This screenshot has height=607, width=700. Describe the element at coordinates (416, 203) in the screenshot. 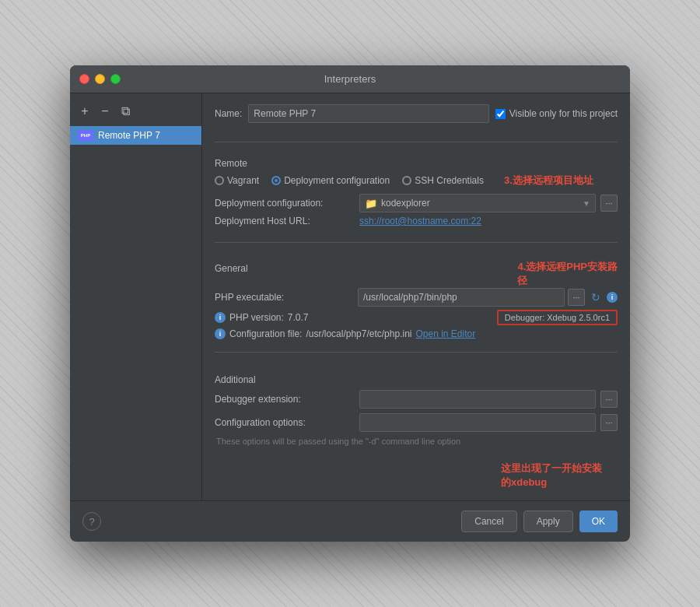

I see `deployment-config-row: Deployment configuration: 📁 kodexplorer …` at that location.